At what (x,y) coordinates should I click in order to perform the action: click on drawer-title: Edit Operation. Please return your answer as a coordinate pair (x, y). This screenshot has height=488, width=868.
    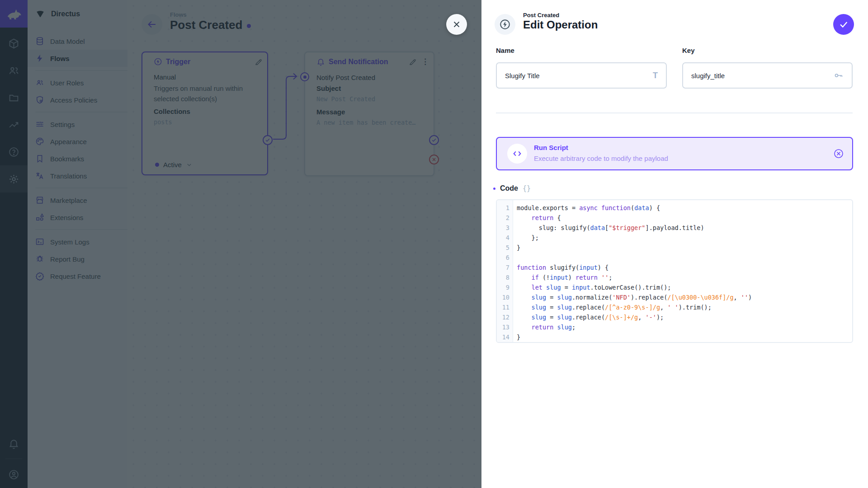
    Looking at the image, I should click on (561, 25).